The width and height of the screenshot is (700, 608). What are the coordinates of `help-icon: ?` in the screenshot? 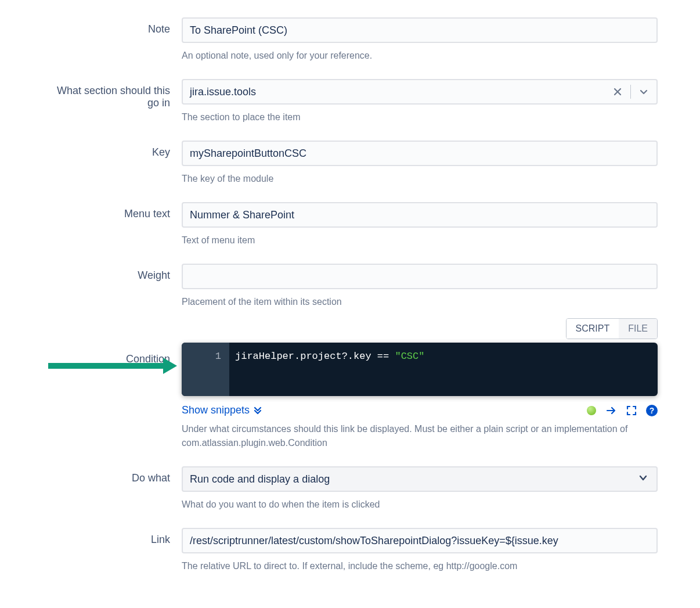 It's located at (652, 411).